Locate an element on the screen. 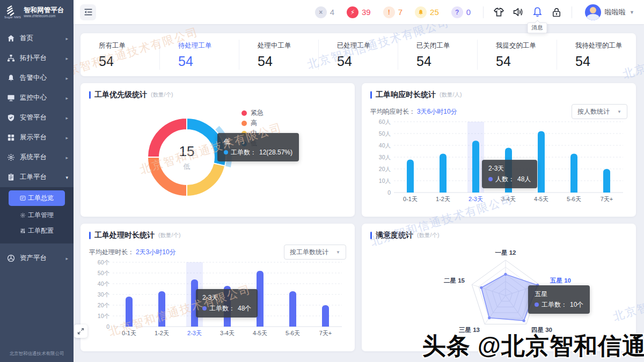 The image size is (644, 362). alarm-badge-cleared: × 4 is located at coordinates (325, 12).